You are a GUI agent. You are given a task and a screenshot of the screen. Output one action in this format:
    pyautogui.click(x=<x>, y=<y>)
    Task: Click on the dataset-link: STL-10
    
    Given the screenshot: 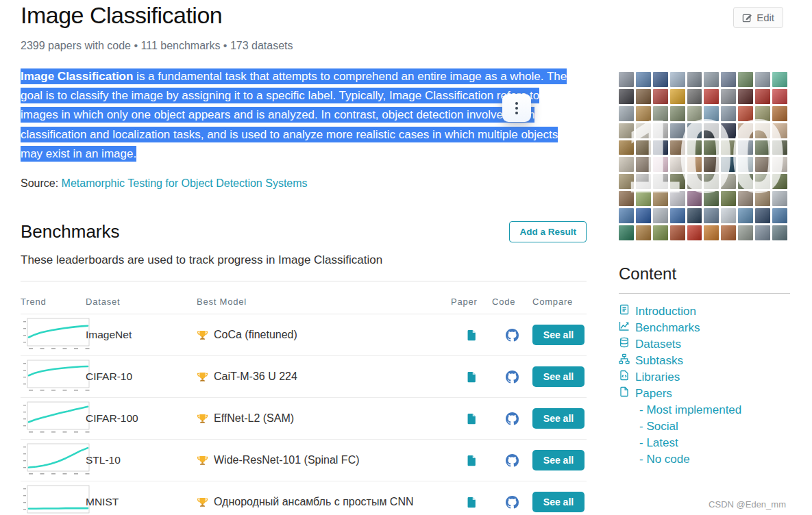 What is the action you would take?
    pyautogui.click(x=141, y=460)
    